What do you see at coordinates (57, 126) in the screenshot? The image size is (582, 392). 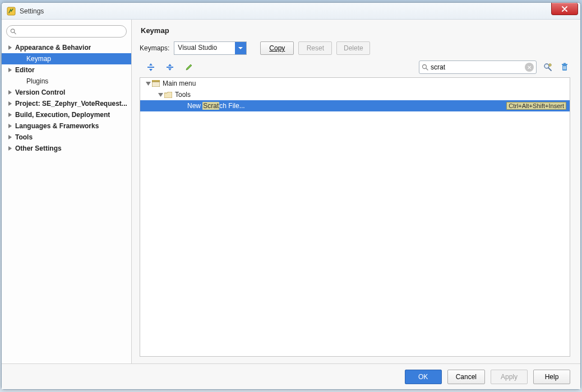 I see `sidebar-item-label: Languages & Frameworks` at bounding box center [57, 126].